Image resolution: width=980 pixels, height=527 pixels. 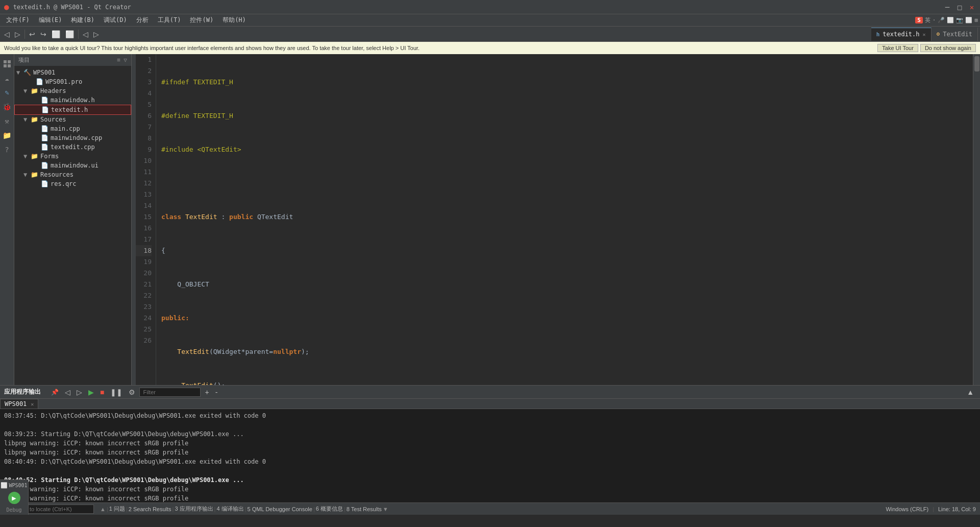 What do you see at coordinates (72, 100) in the screenshot?
I see `tree-item-mainwindow-h: ▷ 📄 mainwindow.h` at bounding box center [72, 100].